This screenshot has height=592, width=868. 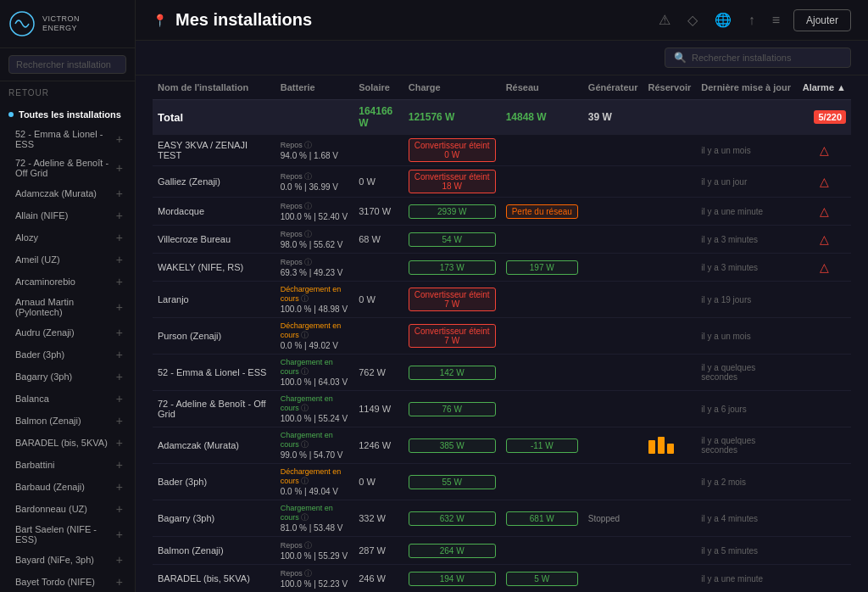 What do you see at coordinates (214, 88) in the screenshot?
I see `col-name: Nom de l'installation` at bounding box center [214, 88].